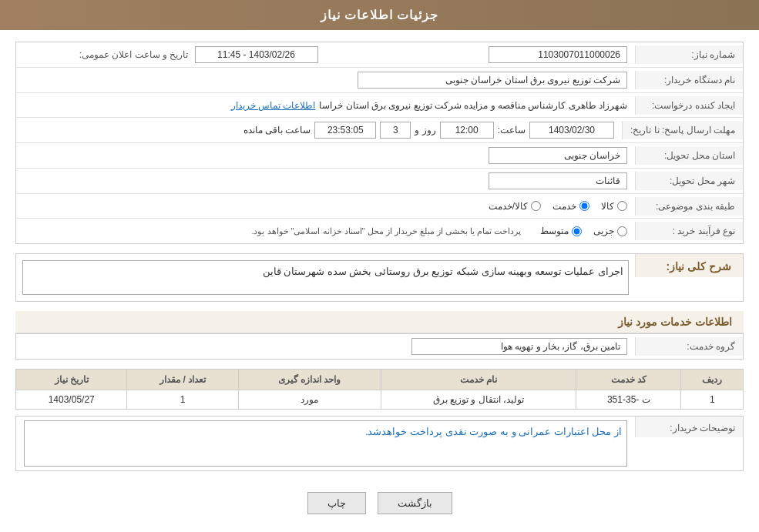 The width and height of the screenshot is (759, 532). What do you see at coordinates (558, 55) in the screenshot?
I see `need-number-box: 1103007011000026` at bounding box center [558, 55].